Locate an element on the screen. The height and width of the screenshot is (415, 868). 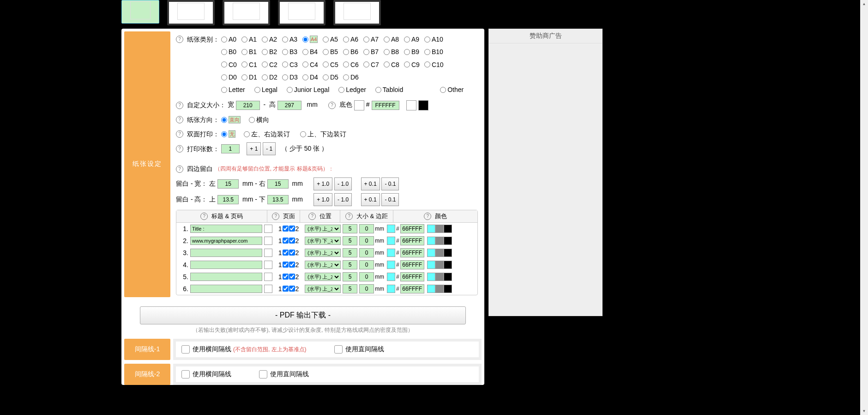
copies-plus-button: + 1 is located at coordinates (254, 149).